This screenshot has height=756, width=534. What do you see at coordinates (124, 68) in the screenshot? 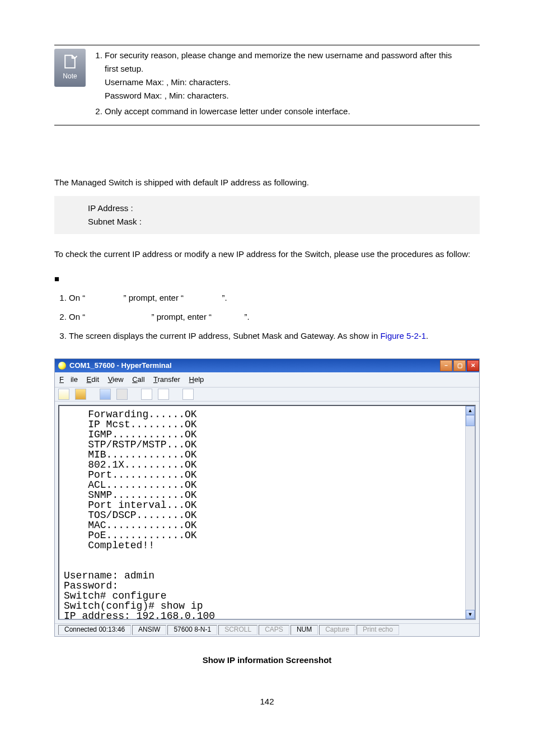
I see `note-text: first setup.` at bounding box center [124, 68].